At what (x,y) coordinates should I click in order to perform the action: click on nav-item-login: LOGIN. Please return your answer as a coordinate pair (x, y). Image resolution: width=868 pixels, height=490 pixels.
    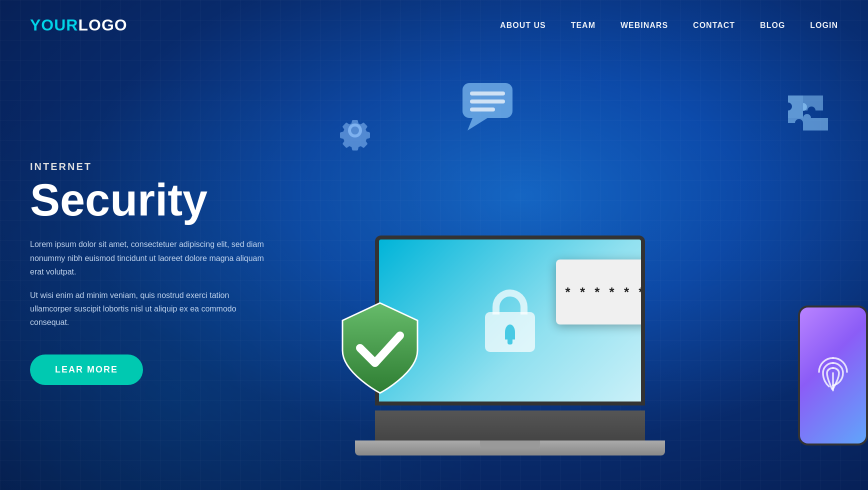
    Looking at the image, I should click on (824, 26).